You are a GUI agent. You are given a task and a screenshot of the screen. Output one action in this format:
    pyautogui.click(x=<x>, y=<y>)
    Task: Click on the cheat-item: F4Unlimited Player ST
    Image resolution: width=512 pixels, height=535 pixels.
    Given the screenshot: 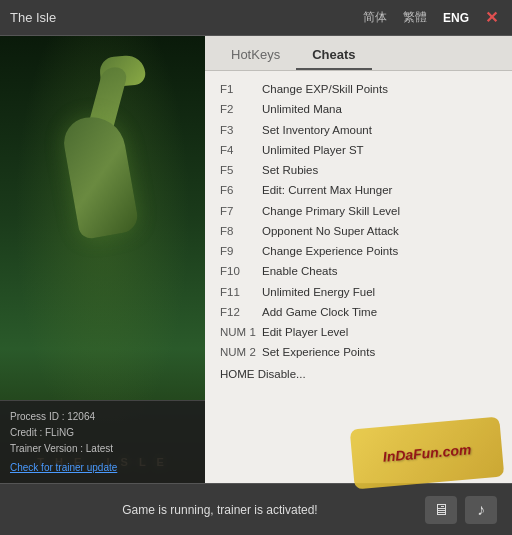 What is the action you would take?
    pyautogui.click(x=358, y=150)
    